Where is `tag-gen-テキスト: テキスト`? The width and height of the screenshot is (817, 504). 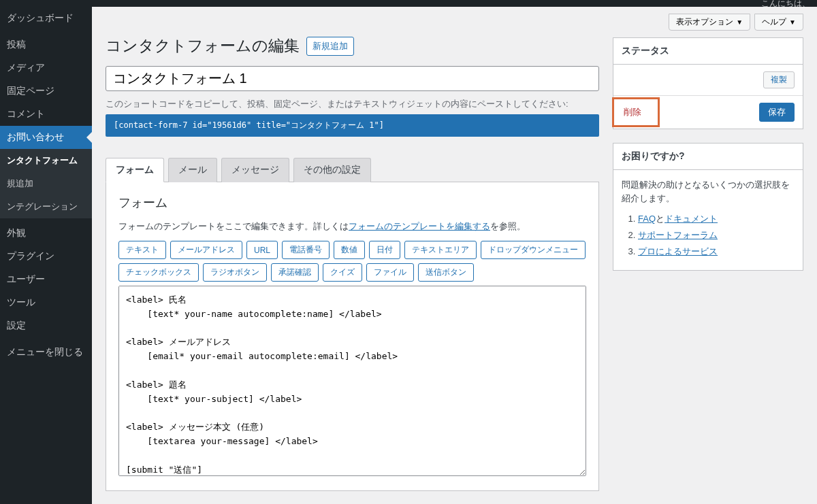 tag-gen-テキスト: テキスト is located at coordinates (142, 250).